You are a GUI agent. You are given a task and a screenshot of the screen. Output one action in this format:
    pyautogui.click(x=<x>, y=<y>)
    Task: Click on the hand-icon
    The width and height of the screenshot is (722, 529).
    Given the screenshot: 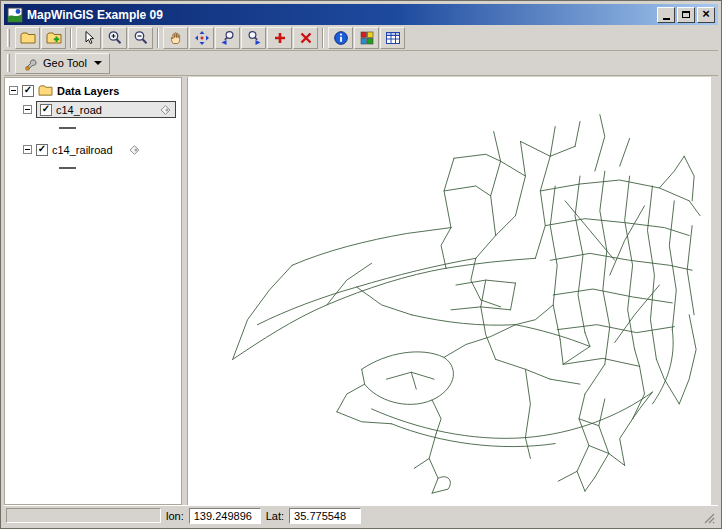 What is the action you would take?
    pyautogui.click(x=176, y=38)
    